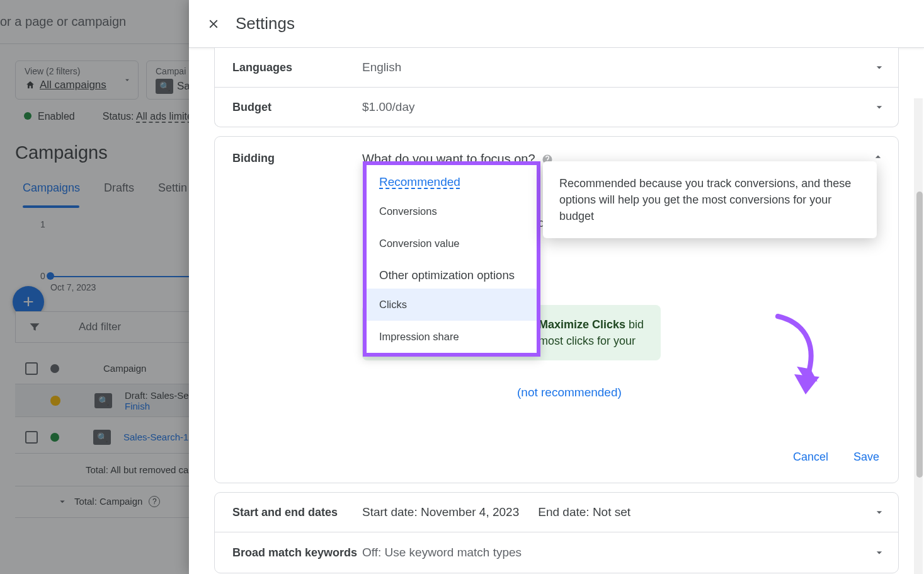  What do you see at coordinates (710, 200) in the screenshot?
I see `recommended-tooltip: Recommended because you track conversion…` at bounding box center [710, 200].